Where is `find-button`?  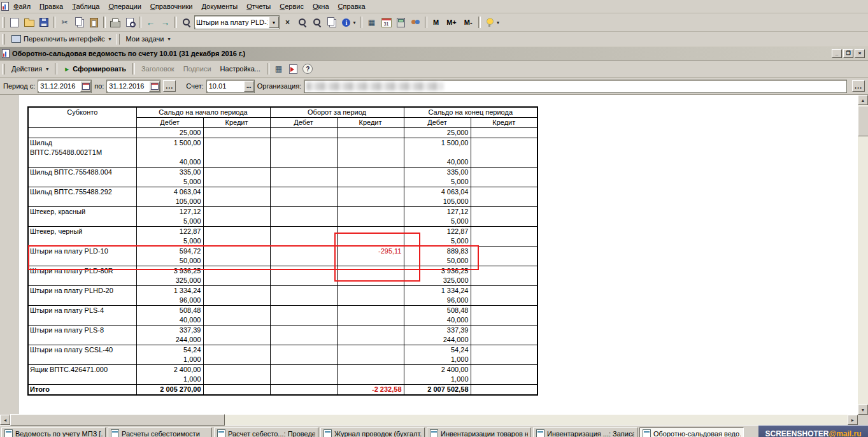
find-button is located at coordinates (186, 22).